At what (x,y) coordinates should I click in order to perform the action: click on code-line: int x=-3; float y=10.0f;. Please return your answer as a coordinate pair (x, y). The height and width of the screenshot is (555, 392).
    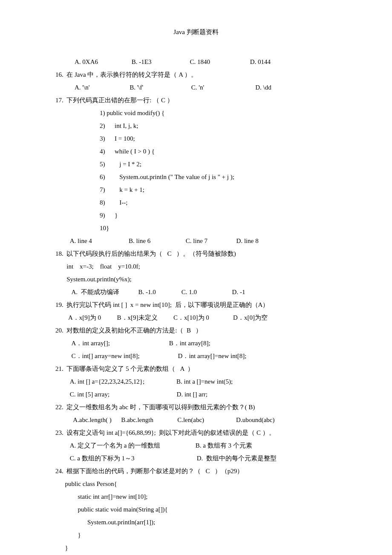
    Looking at the image, I should click on (196, 266).